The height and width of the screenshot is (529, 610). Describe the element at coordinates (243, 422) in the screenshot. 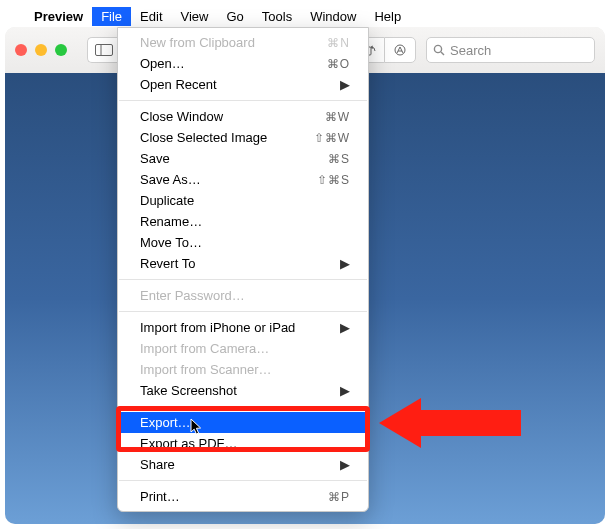

I see `menu-item-export: Export…` at that location.